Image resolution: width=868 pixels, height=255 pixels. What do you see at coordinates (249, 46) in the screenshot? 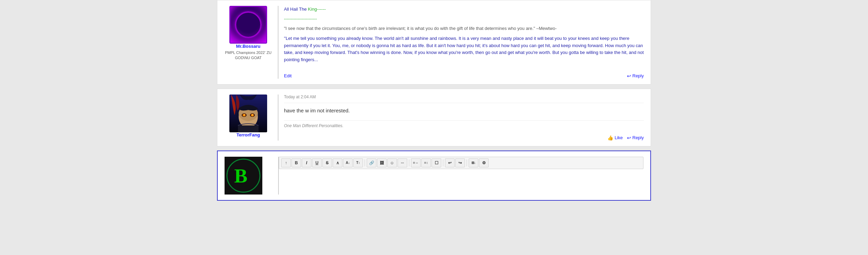
I see `username-mr-bossaru: Mr.Bossaru` at bounding box center [249, 46].